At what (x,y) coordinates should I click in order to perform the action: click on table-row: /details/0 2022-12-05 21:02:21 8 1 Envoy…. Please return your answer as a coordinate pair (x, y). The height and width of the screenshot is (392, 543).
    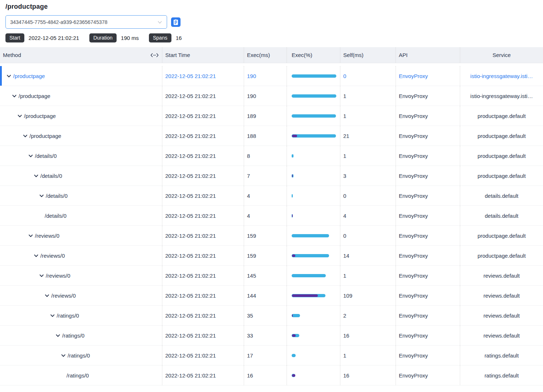
    Looking at the image, I should click on (272, 156).